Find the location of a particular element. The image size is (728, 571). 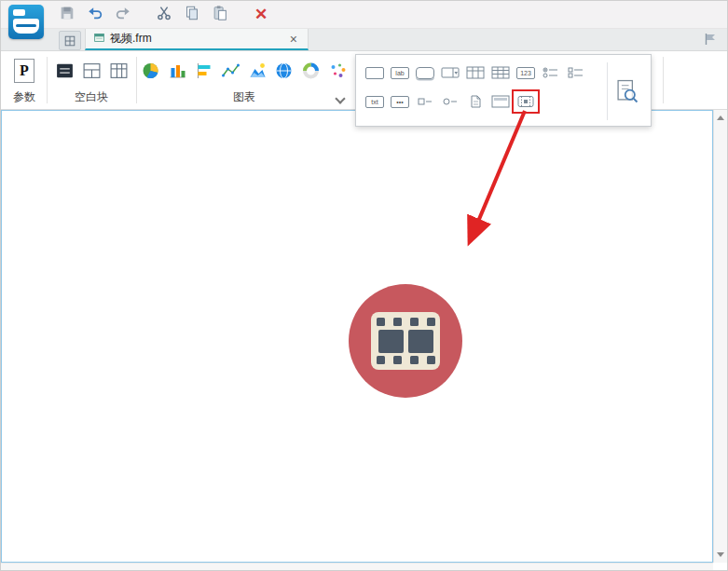

ribbon-group-blank-block: 空白块 is located at coordinates (91, 80).